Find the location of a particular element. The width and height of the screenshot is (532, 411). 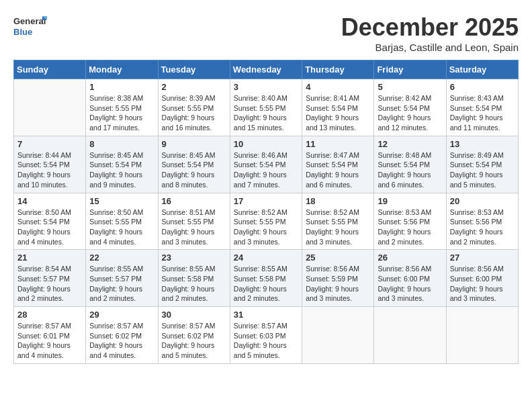

calendar-cell: 30Sunrise: 8:57 AM Sunset: 6:02 PM Dayli… is located at coordinates (193, 336).